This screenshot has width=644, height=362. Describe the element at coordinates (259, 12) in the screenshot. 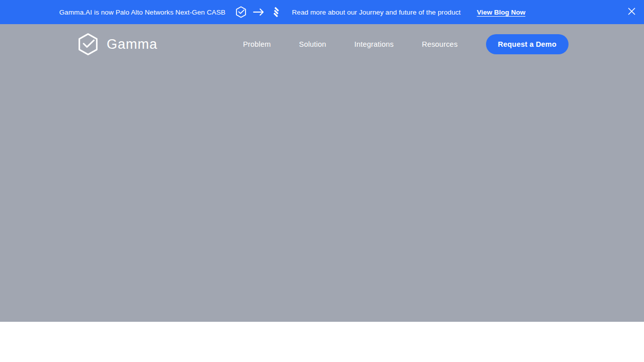

I see `arrow-right-icon` at that location.